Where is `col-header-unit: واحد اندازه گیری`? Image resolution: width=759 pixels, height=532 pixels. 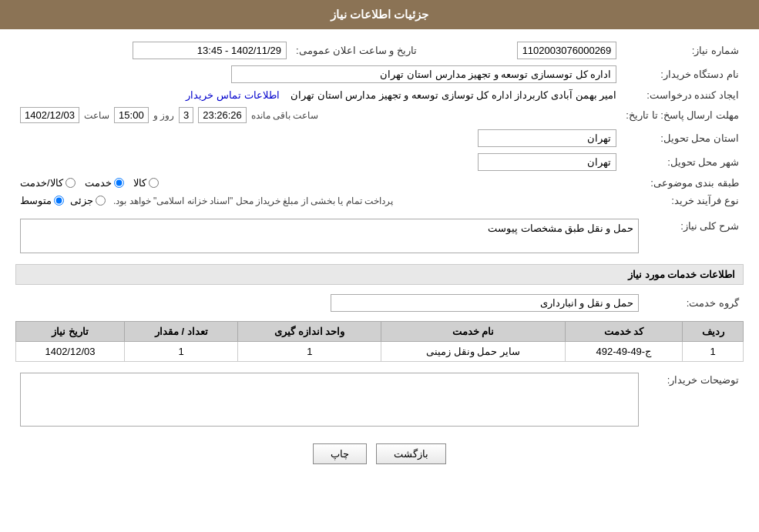
col-header-unit: واحد اندازه گیری is located at coordinates (310, 332).